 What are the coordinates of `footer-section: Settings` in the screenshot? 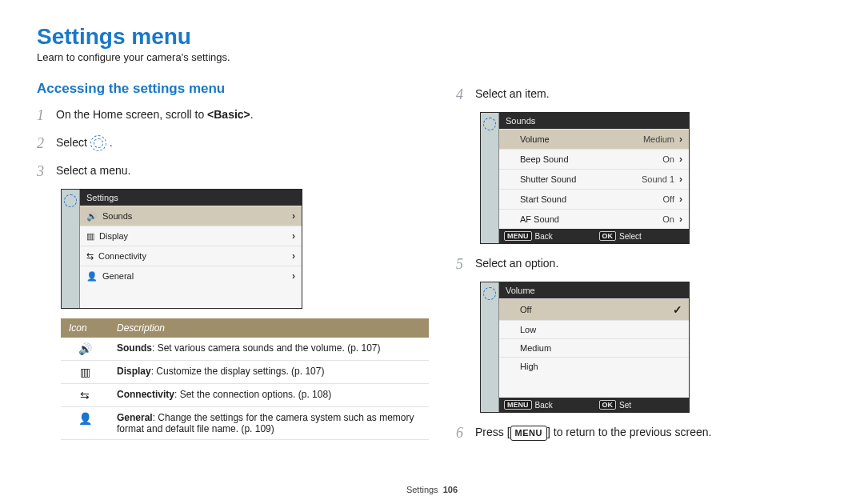 It's located at (422, 490).